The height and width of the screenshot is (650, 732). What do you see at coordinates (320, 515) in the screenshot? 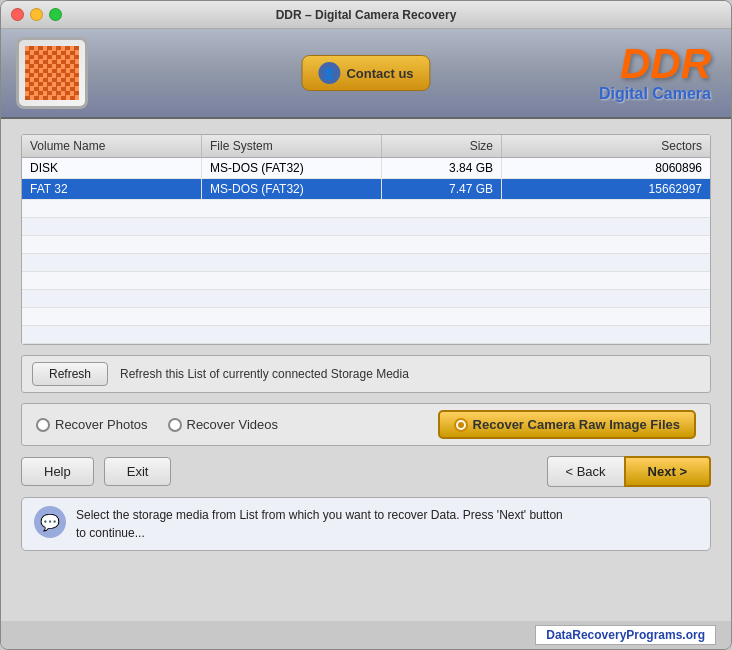
I see `status-line1: Select the storage media from List from …` at bounding box center [320, 515].